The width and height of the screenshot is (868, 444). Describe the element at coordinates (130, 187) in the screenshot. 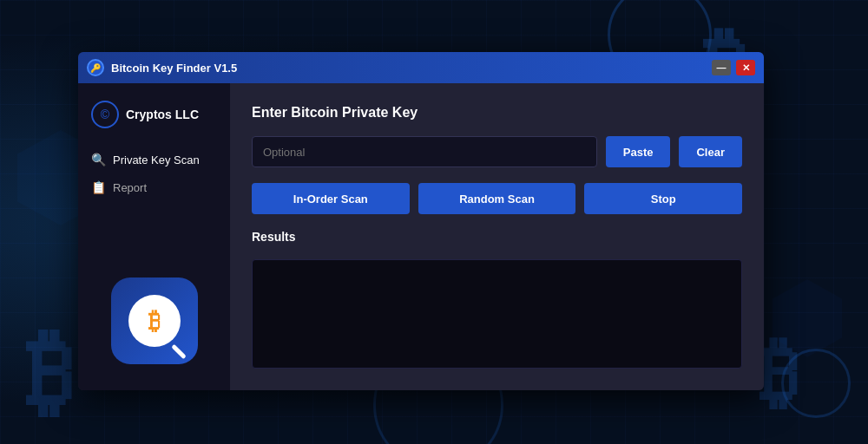

I see `nav-label-report: Report` at that location.